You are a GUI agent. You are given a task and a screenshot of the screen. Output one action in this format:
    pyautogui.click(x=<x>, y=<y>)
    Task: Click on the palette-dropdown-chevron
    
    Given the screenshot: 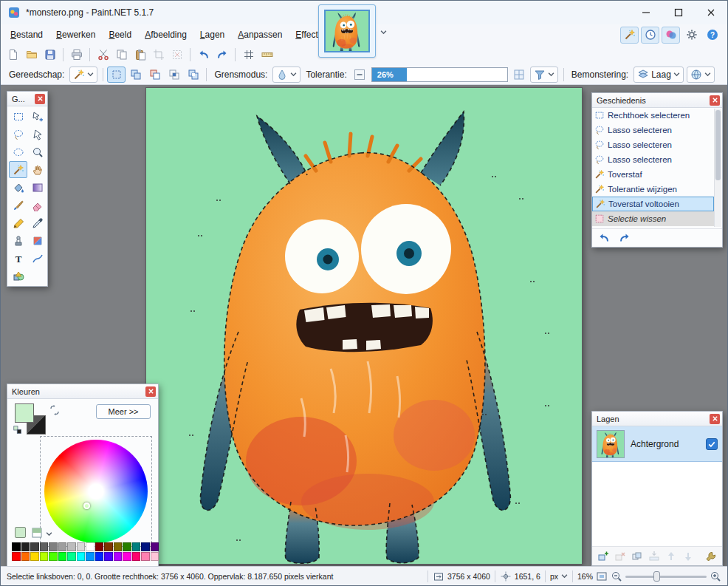 What is the action you would take?
    pyautogui.click(x=49, y=534)
    